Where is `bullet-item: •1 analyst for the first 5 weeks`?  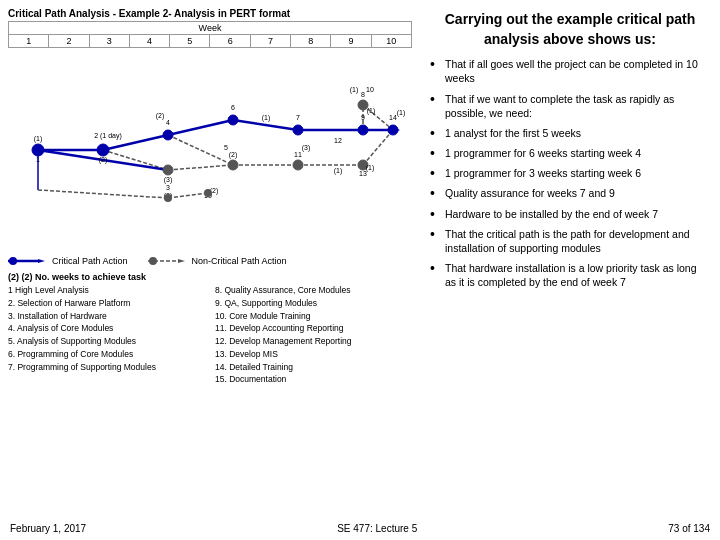
bullet-item: •1 analyst for the first 5 weeks is located at coordinates (570, 133).